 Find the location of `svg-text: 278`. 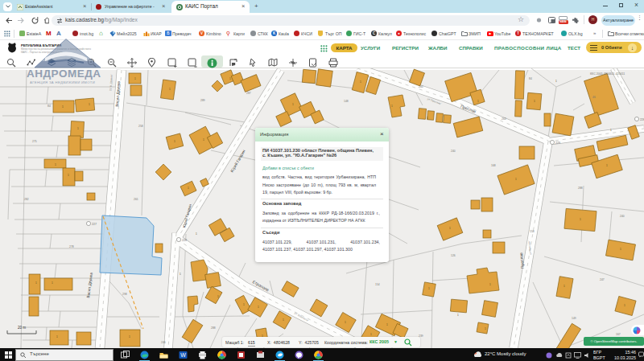

svg-text: 278 is located at coordinates (72, 247).